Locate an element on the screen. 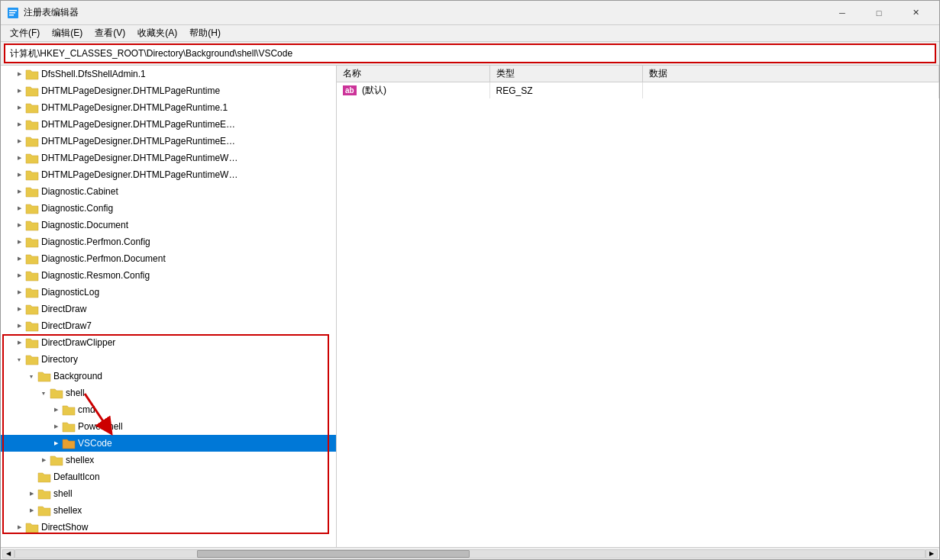  folder-icon-defaulticon is located at coordinates (44, 477).